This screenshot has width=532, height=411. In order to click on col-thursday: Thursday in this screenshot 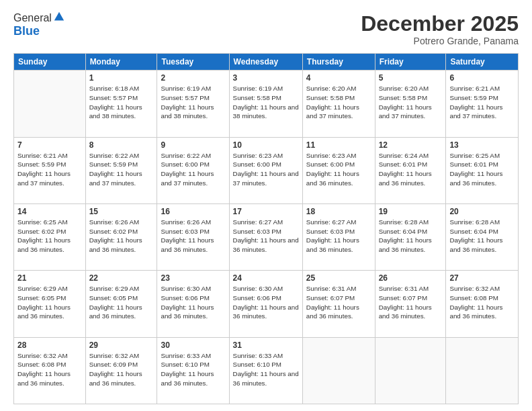, I will do `click(339, 62)`.